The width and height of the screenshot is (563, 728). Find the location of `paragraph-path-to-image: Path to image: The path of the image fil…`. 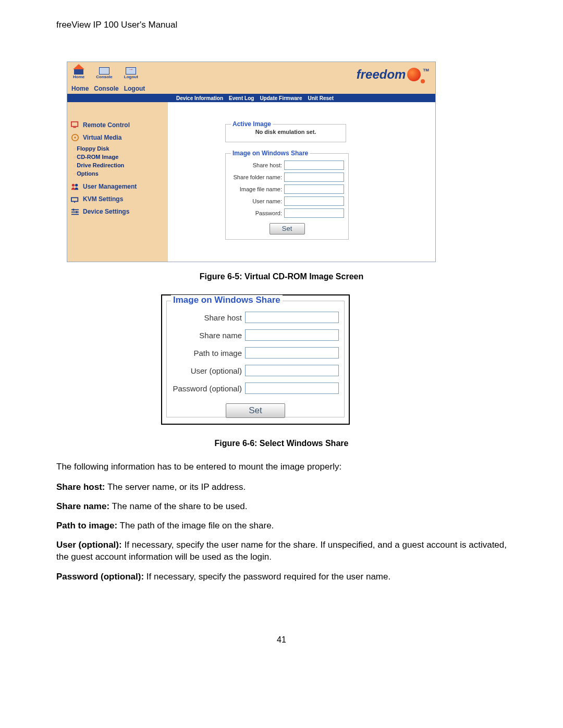

paragraph-path-to-image: Path to image: The path of the image fil… is located at coordinates (282, 526).